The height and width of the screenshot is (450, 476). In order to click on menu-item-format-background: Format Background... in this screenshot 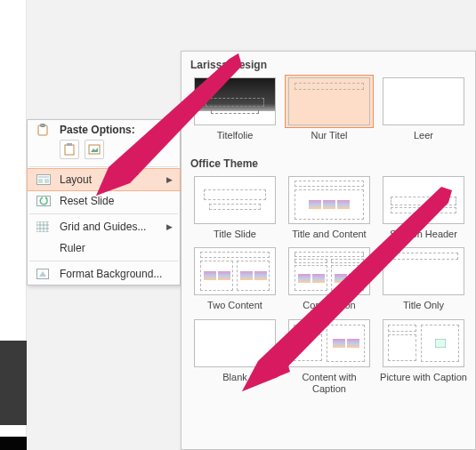, I will do `click(103, 274)`.